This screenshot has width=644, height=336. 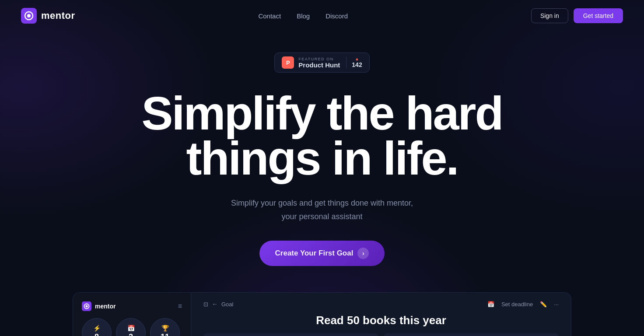 What do you see at coordinates (270, 16) in the screenshot?
I see `nav-contact: Contact` at bounding box center [270, 16].